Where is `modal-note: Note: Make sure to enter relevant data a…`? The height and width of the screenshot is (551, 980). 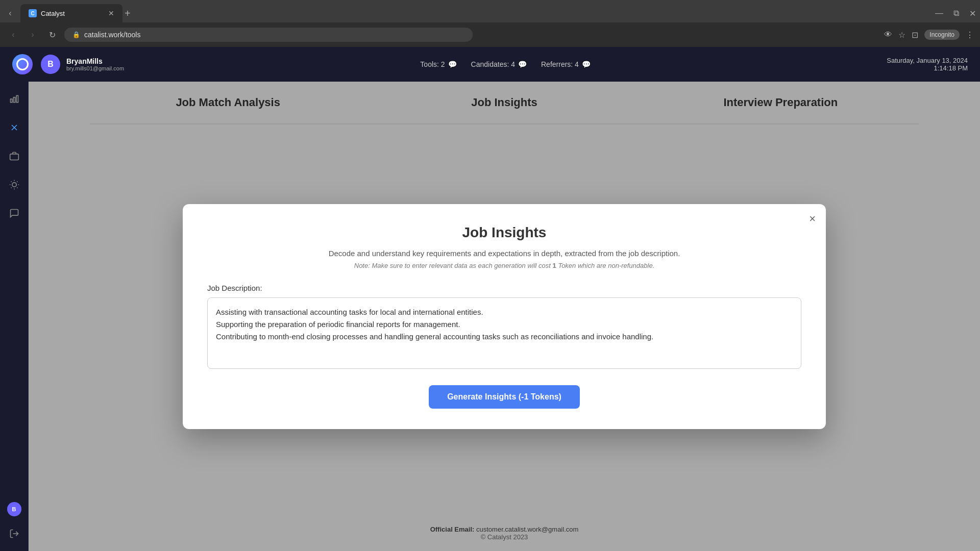 modal-note: Note: Make sure to enter relevant data a… is located at coordinates (504, 265).